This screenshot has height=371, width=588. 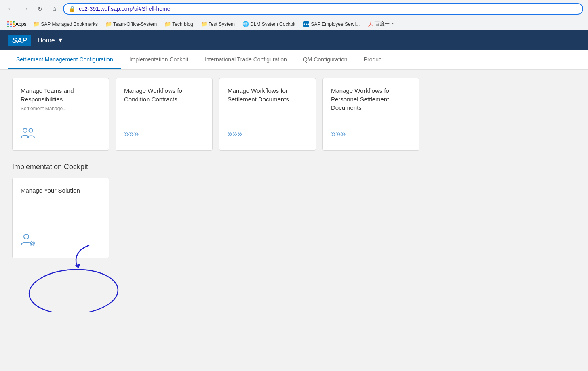 I want to click on sap-icon: SAP, so click(x=306, y=24).